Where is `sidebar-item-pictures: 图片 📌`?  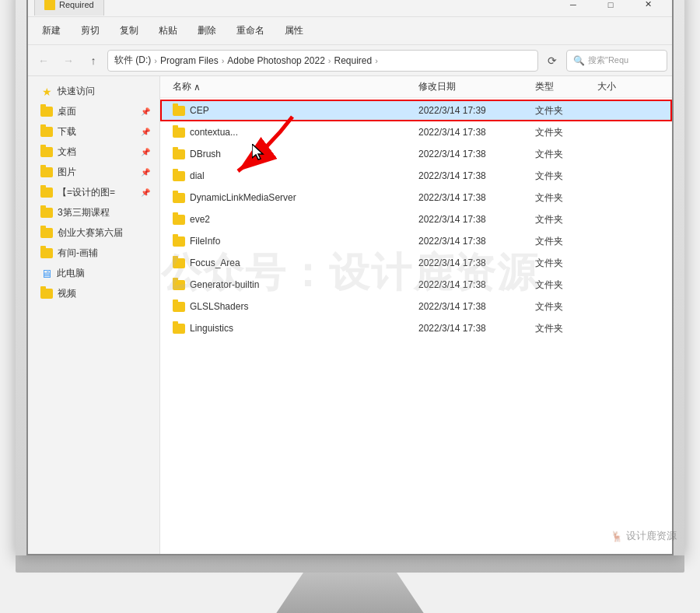 sidebar-item-pictures: 图片 📌 is located at coordinates (93, 173).